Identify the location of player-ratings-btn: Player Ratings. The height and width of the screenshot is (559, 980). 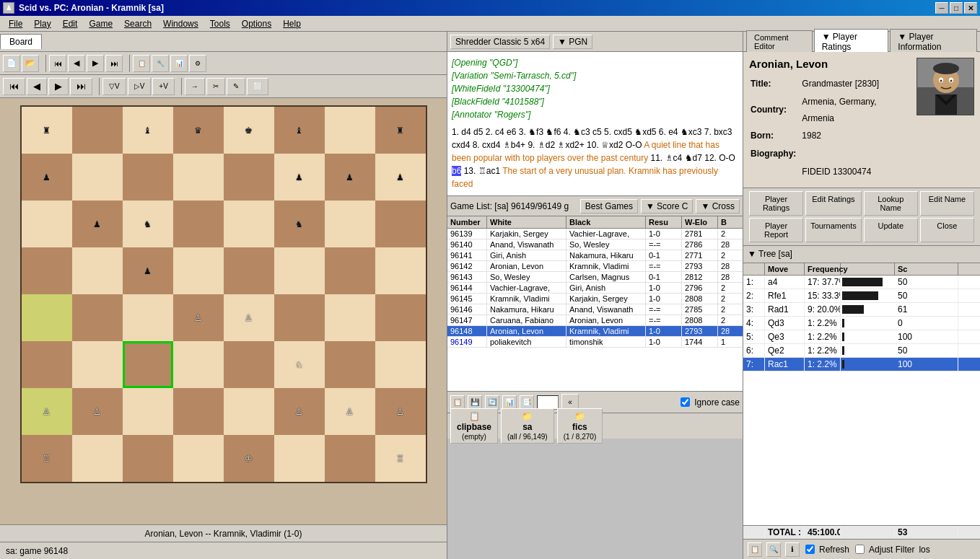
(776, 203).